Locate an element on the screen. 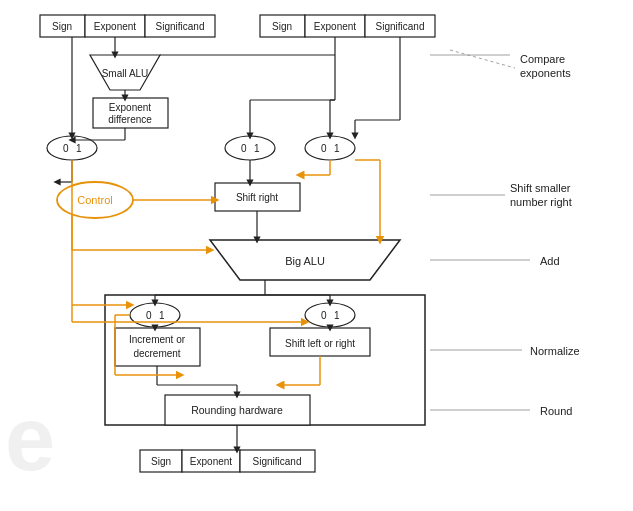  svg-text: Shift smaller is located at coordinates (540, 188).